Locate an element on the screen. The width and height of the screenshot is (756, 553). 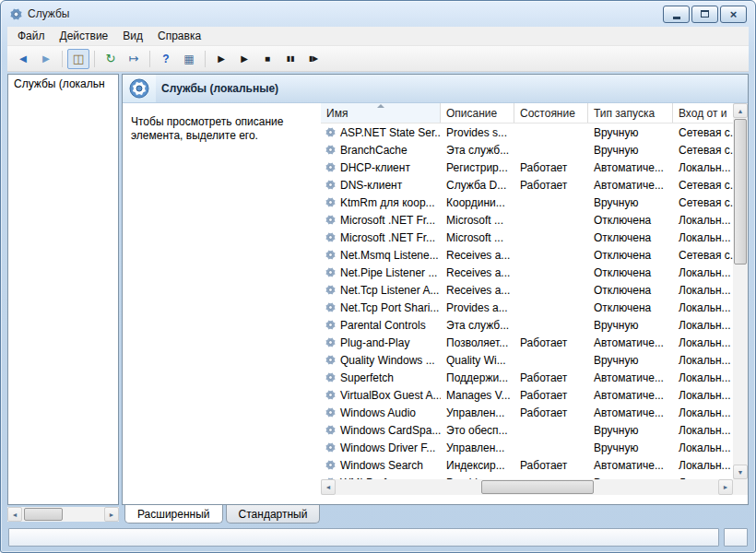
start-service-button: ▶ is located at coordinates (221, 59).